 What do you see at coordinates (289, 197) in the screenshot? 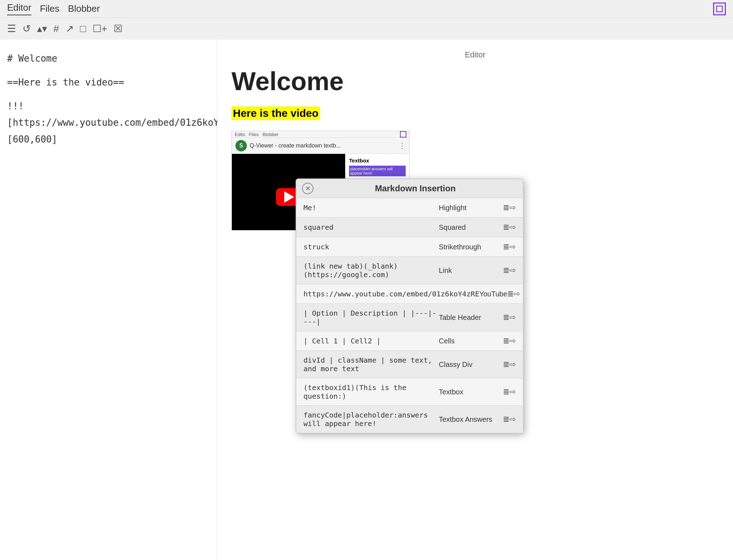
I see `play-triangle-icon` at bounding box center [289, 197].